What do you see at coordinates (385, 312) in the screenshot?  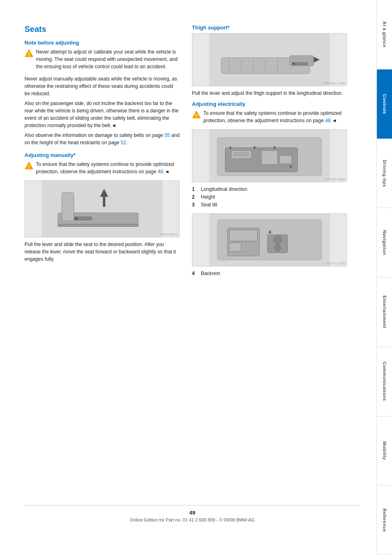 I see `sidebar-tab-entertainment: Entertainment` at bounding box center [385, 312].